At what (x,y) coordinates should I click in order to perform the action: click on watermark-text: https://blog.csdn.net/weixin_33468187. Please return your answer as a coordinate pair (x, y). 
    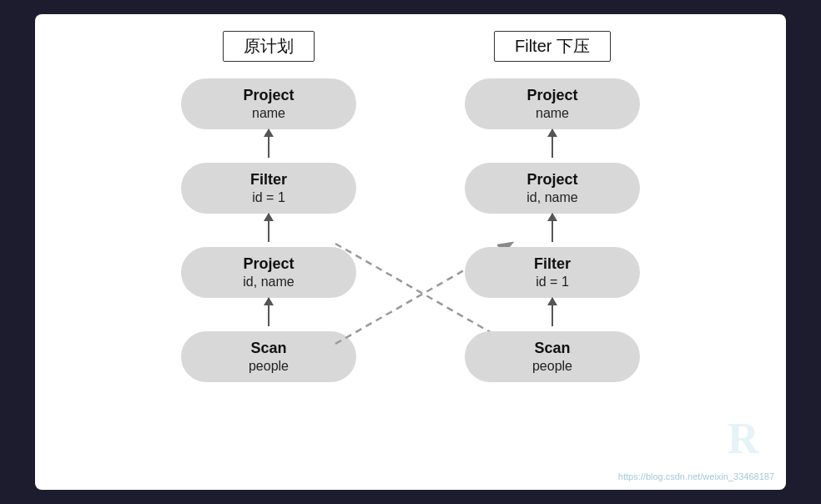
    Looking at the image, I should click on (696, 476).